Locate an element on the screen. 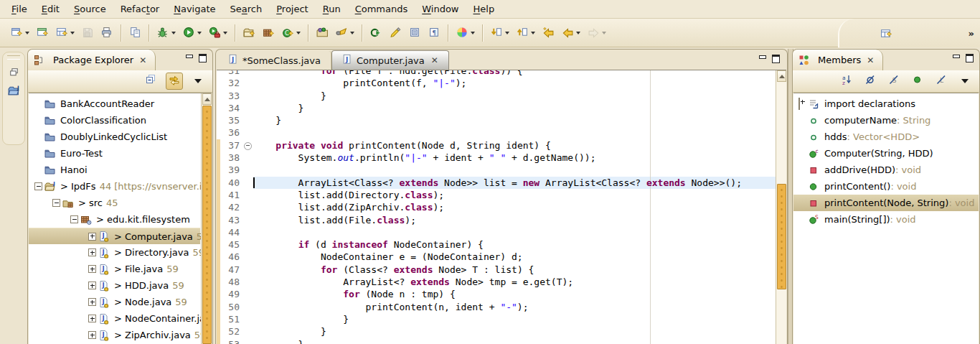 Image resolution: width=980 pixels, height=344 pixels. member-item-computername: computerName : String is located at coordinates (886, 121).